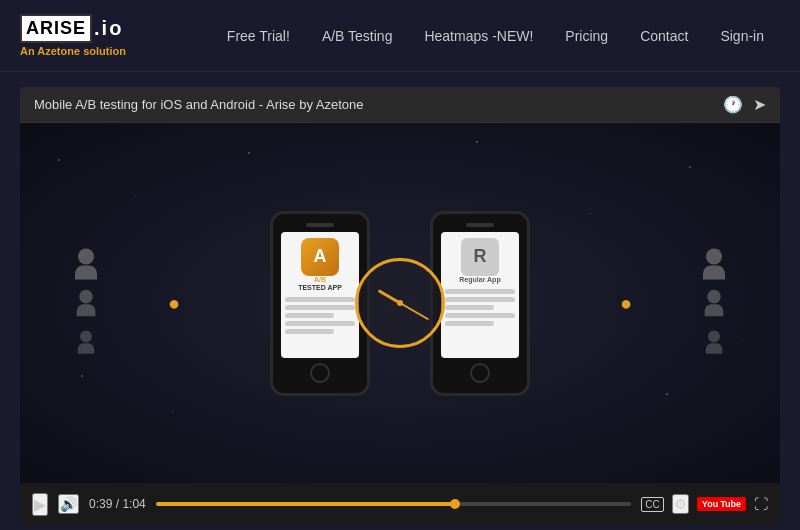 The height and width of the screenshot is (530, 800). What do you see at coordinates (400, 105) in the screenshot?
I see `video-titlebar: Mobile A/B testing for iOS and Android -…` at bounding box center [400, 105].